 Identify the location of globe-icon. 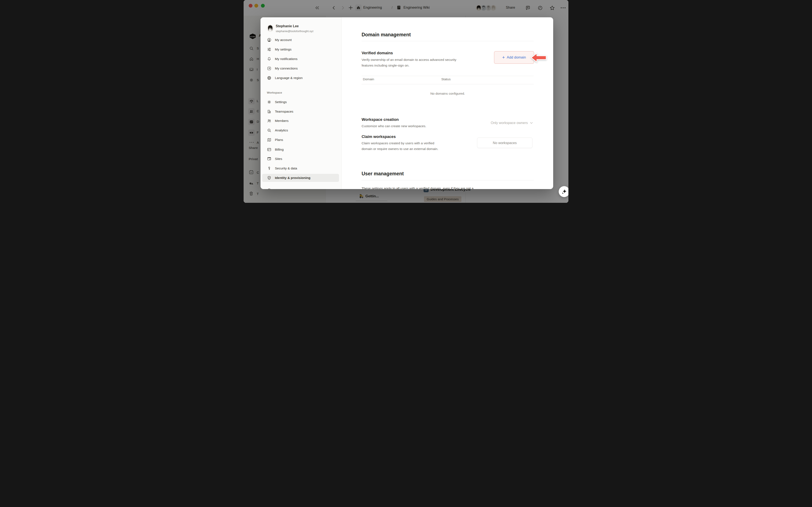
(269, 78).